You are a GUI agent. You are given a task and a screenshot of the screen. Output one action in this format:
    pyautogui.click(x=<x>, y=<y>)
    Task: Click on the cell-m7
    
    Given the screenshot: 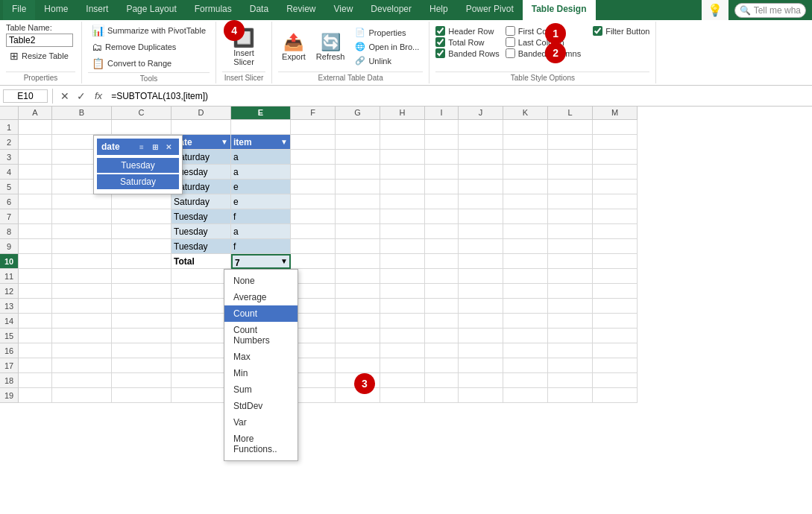 What is the action you would take?
    pyautogui.click(x=615, y=217)
    